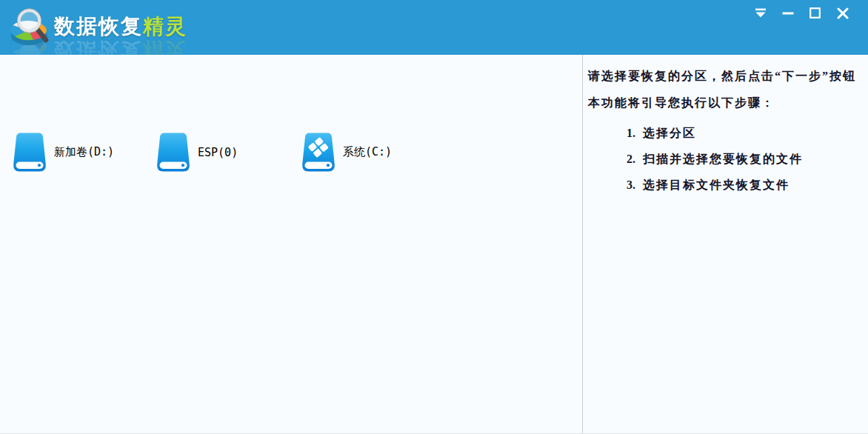 Image resolution: width=868 pixels, height=434 pixels. Describe the element at coordinates (670, 133) in the screenshot. I see `step-text: 选择分区` at that location.